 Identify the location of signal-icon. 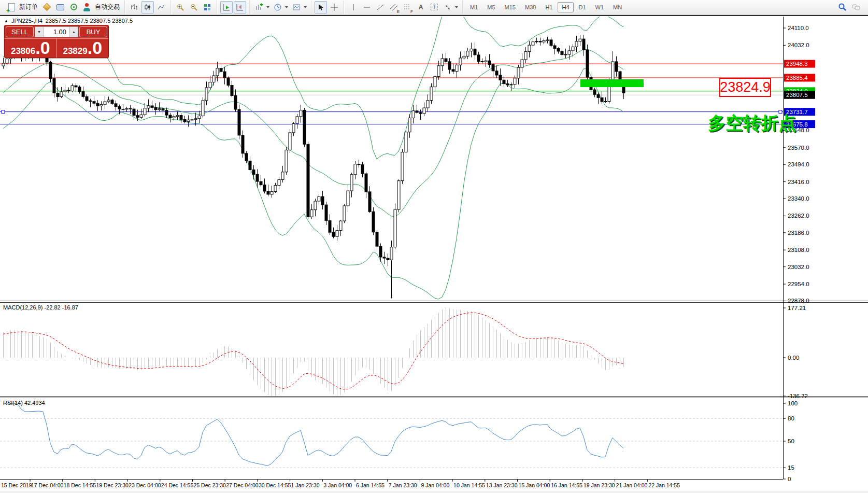
(74, 7).